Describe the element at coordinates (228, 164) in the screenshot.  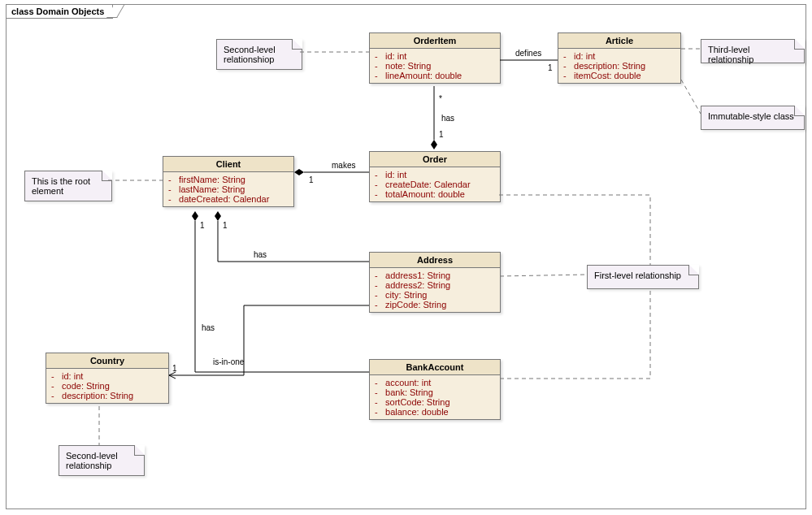
I see `class-title: Client` at that location.